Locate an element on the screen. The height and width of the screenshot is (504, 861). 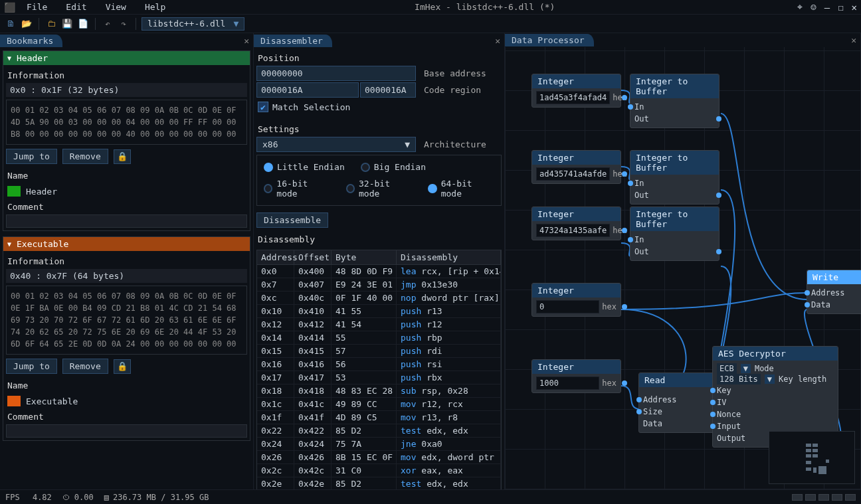
radio-32bit: 32-bit mode is located at coordinates (379, 189).